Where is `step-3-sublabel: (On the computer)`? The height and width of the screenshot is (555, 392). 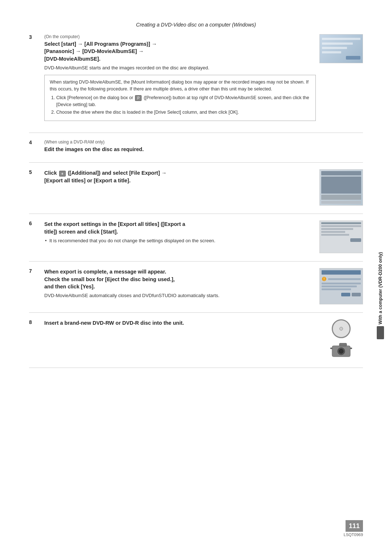 step-3-sublabel: (On the computer) is located at coordinates (180, 37).